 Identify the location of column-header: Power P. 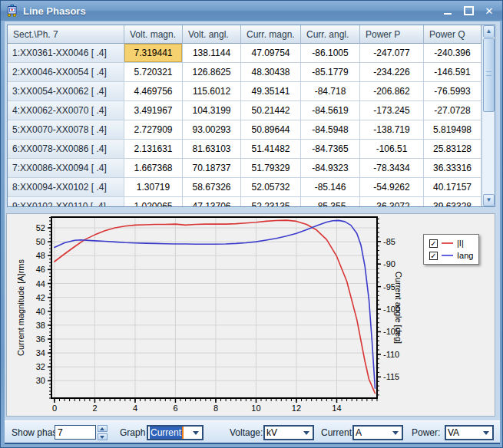
(392, 35).